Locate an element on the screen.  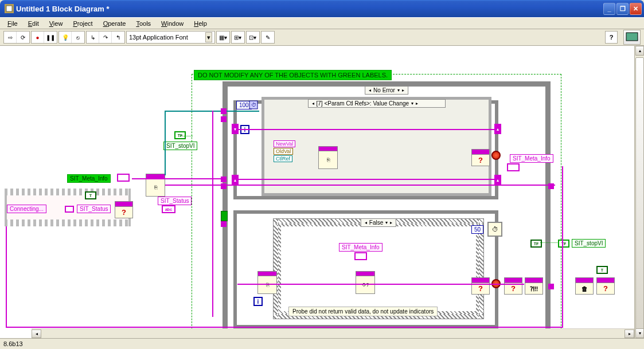
event-prev-icon: ◂ is located at coordinates (313, 103).